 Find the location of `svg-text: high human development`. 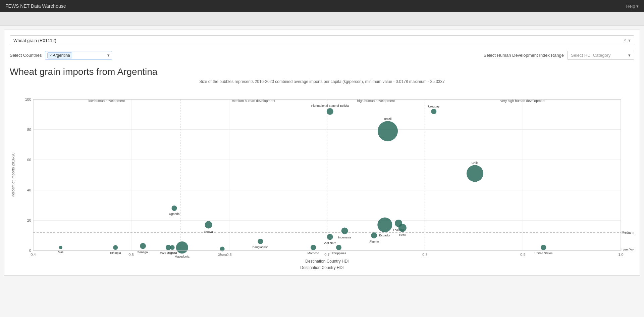

svg-text: high human development is located at coordinates (376, 101).